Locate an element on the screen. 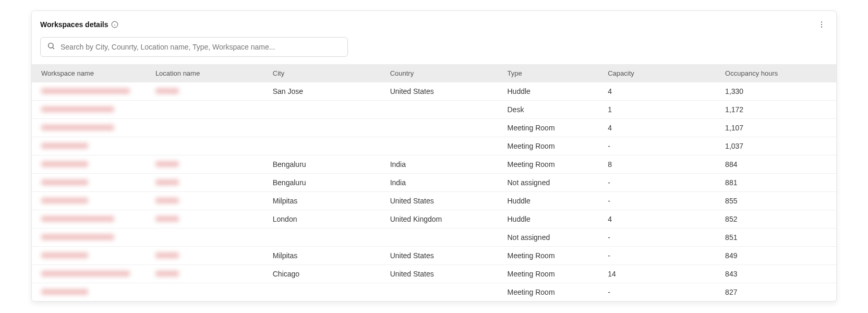 Image resolution: width=868 pixels, height=313 pixels. table-row: Meeting Room - 827 is located at coordinates (434, 292).